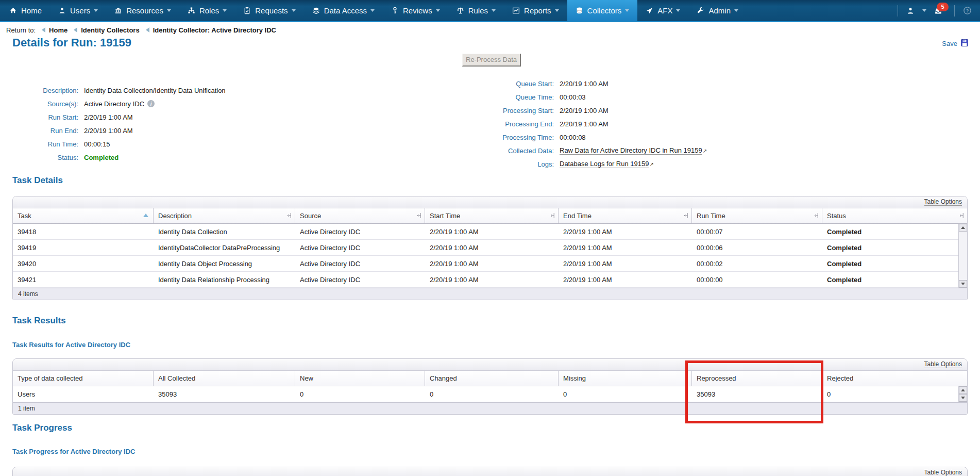 Image resolution: width=980 pixels, height=476 pixels. What do you see at coordinates (80, 10) in the screenshot?
I see `nav-item-label: Users` at bounding box center [80, 10].